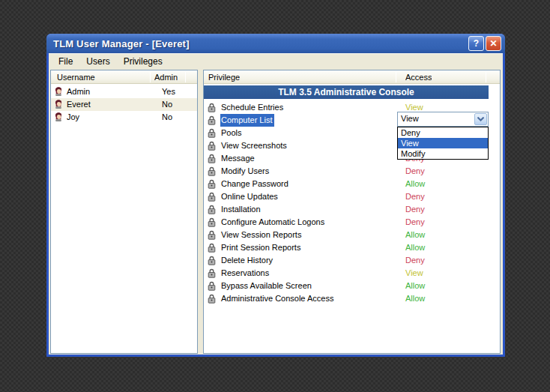 The image size is (550, 392). Describe the element at coordinates (124, 91) in the screenshot. I see `user-list-item: Admin Yes` at that location.